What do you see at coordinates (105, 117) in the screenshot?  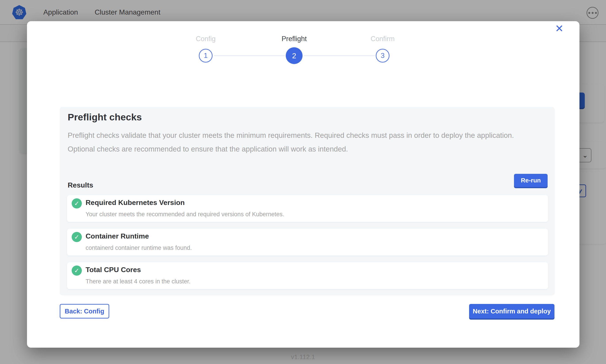 I see `panel-title: Preflight checks` at bounding box center [105, 117].